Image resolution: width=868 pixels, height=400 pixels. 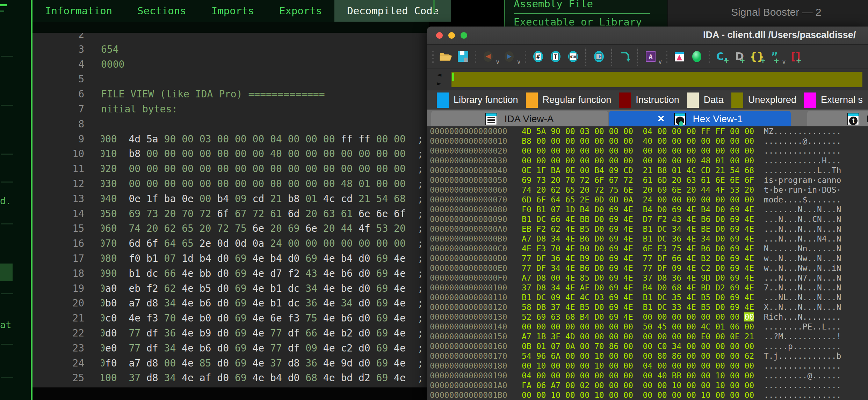 I want to click on hex-byte: 50, so click(x=648, y=327).